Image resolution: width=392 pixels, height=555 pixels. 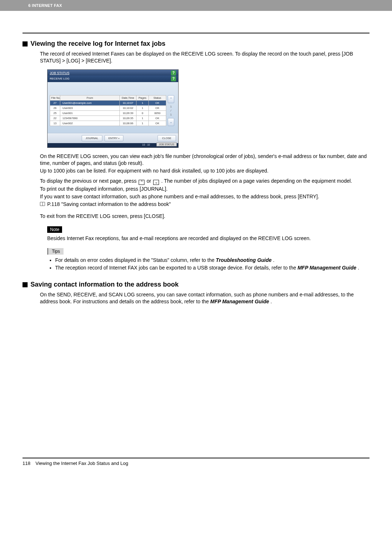 What do you see at coordinates (205, 197) in the screenshot?
I see `p-save-entry: If you want to save contact information,…` at bounding box center [205, 197].